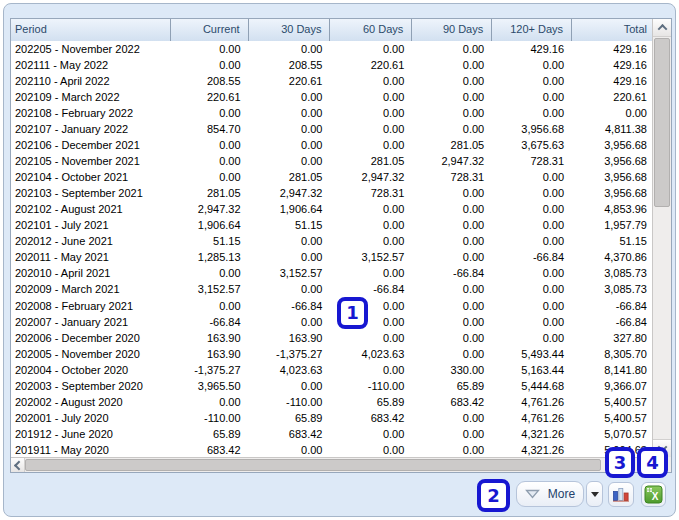 This screenshot has height=520, width=679. What do you see at coordinates (210, 322) in the screenshot?
I see `cell-current: -66.84` at bounding box center [210, 322].